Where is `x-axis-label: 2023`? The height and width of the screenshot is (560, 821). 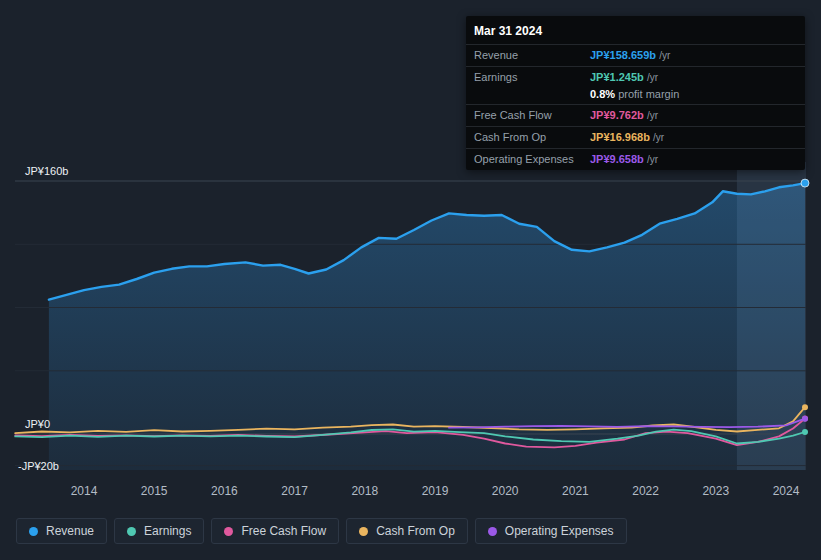 x-axis-label: 2023 is located at coordinates (716, 491).